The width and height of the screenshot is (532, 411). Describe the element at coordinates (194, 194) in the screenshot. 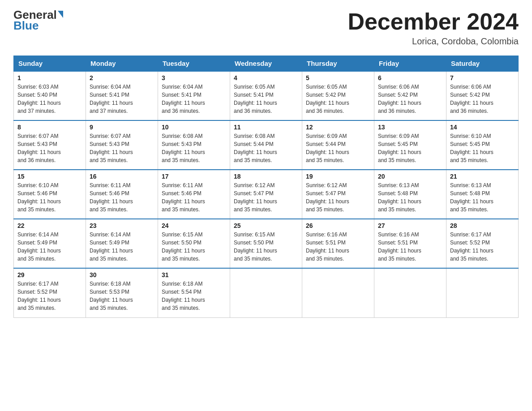

I see `calendar-cell: 17 Sunrise: 6:11 AM Sunset: 5:46 PM Dayl…` at that location.